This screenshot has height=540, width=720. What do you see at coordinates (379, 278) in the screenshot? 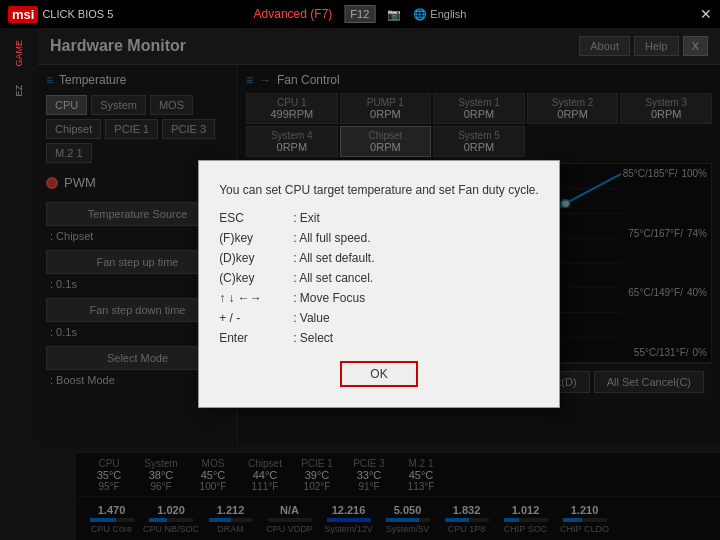
I see `modal-shortcuts: ESC : Exit (F)key : All full speed. (D)k…` at bounding box center [379, 278].